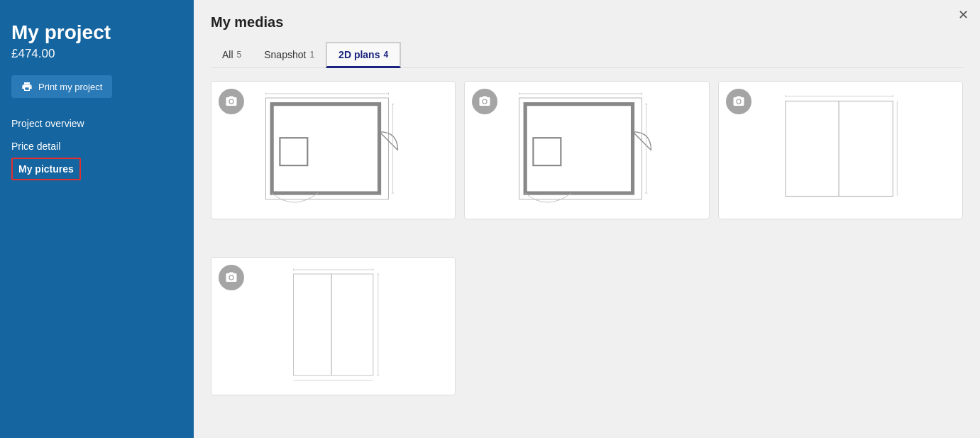 The height and width of the screenshot is (438, 980). Describe the element at coordinates (587, 23) in the screenshot. I see `content-title: My medias` at that location.